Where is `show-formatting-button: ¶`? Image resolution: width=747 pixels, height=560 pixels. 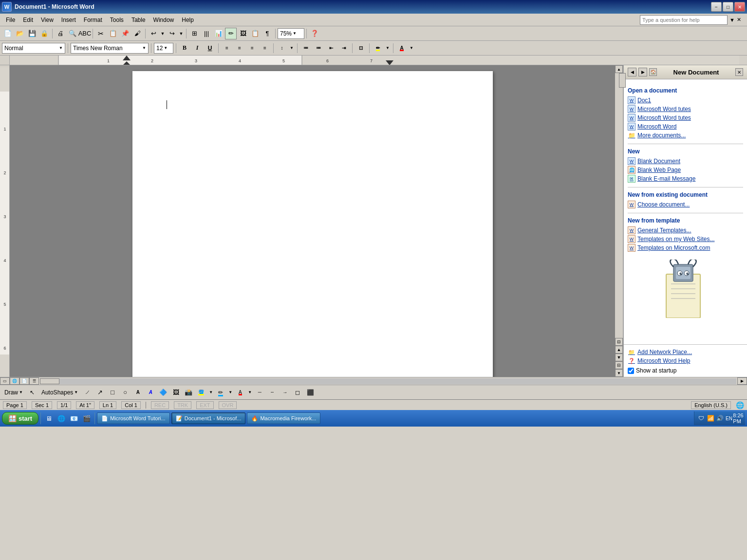 show-formatting-button: ¶ is located at coordinates (267, 34).